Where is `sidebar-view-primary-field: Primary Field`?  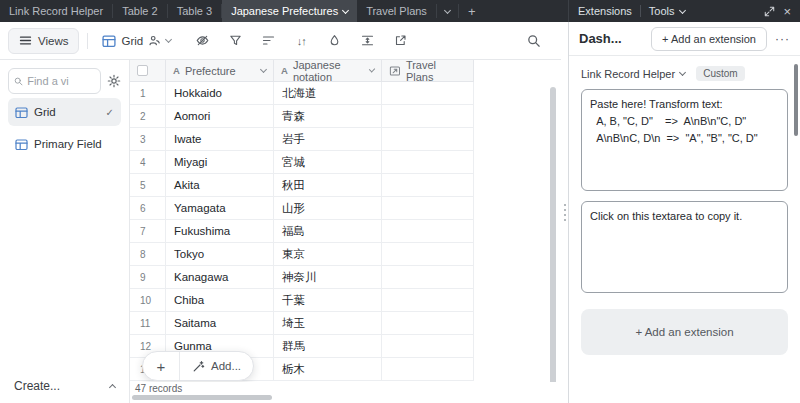 sidebar-view-primary-field: Primary Field is located at coordinates (64, 144).